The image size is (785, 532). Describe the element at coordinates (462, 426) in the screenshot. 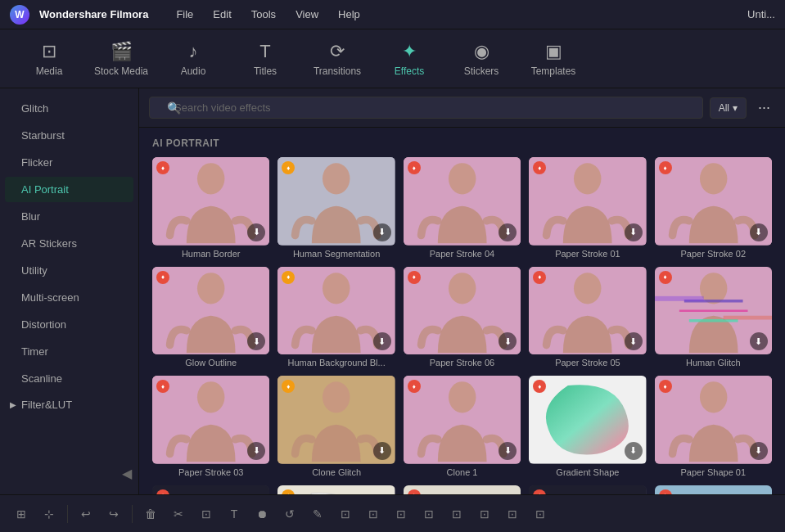

I see `effect-card-clone-1: ♦⬇Clone 1` at that location.